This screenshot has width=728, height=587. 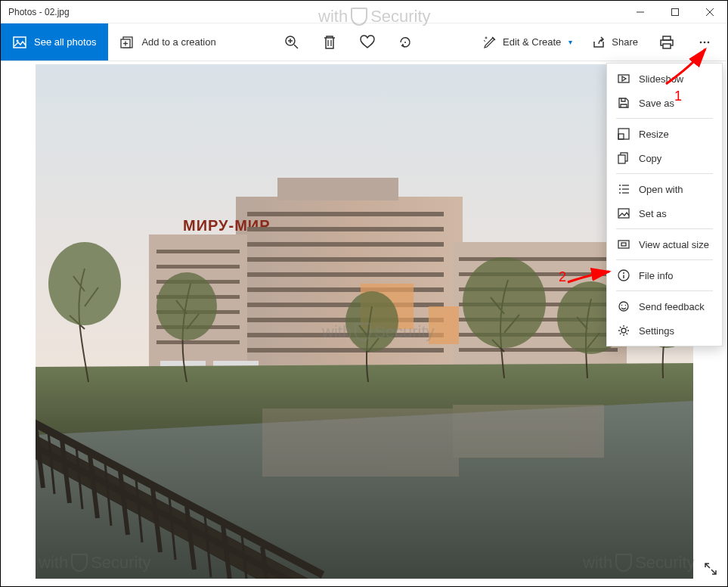 What do you see at coordinates (624, 134) in the screenshot?
I see `resize-icon` at bounding box center [624, 134].